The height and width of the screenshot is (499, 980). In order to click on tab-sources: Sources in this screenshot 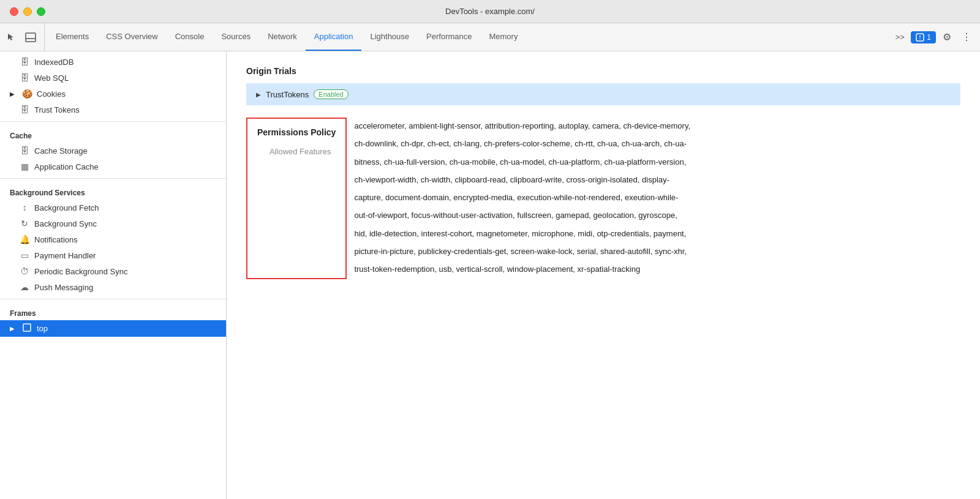, I will do `click(236, 37)`.